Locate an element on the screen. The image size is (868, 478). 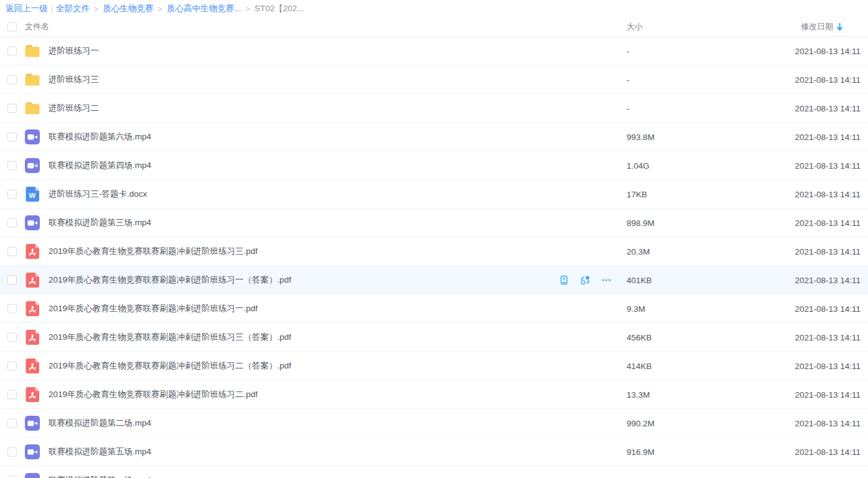
table-row: W 2019年质心教育生物竞赛联赛刷题冲刺进阶班练习一（答案）.pdf is located at coordinates (434, 280).